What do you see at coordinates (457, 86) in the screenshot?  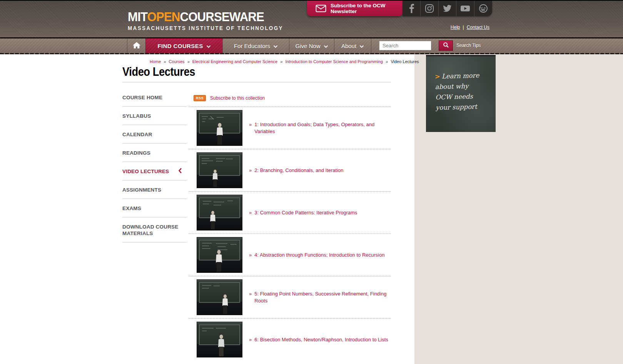 I see `ad-line: about why` at bounding box center [457, 86].